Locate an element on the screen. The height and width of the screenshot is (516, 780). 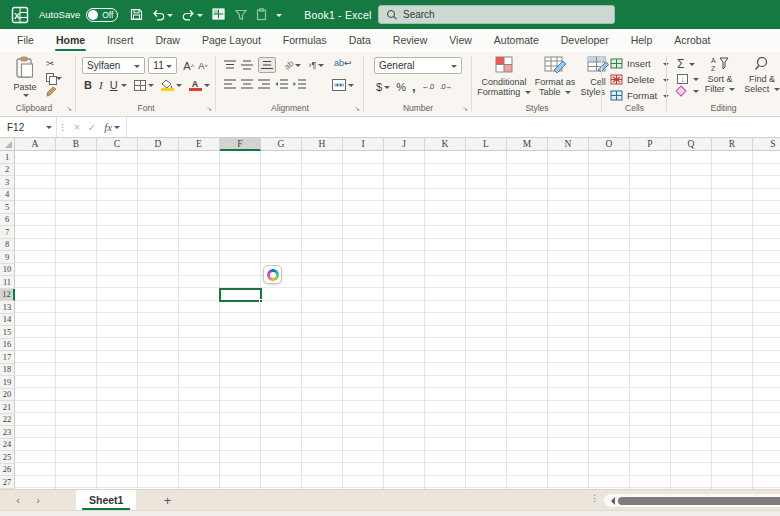
sheet-tab-sheet1: Sheet1 is located at coordinates (106, 500).